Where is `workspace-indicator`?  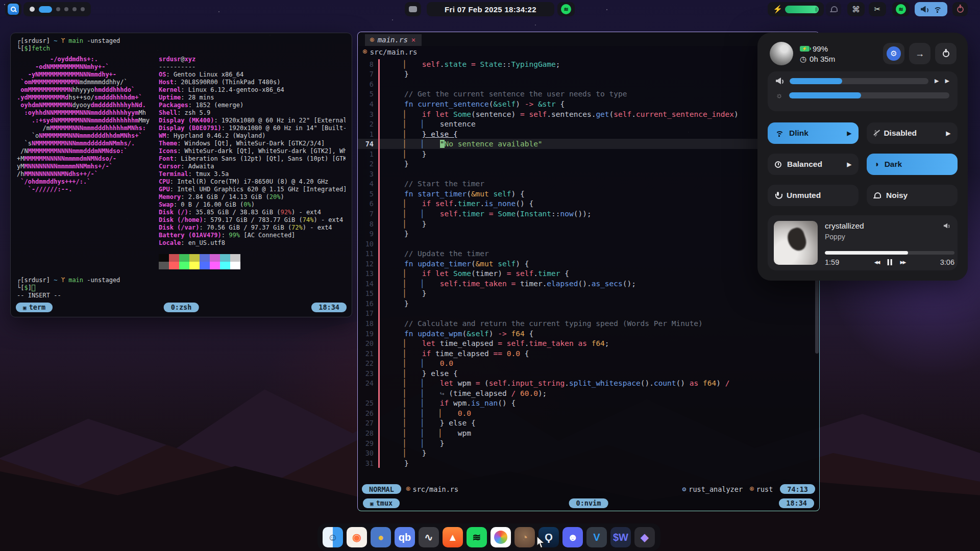
workspace-indicator is located at coordinates (57, 9).